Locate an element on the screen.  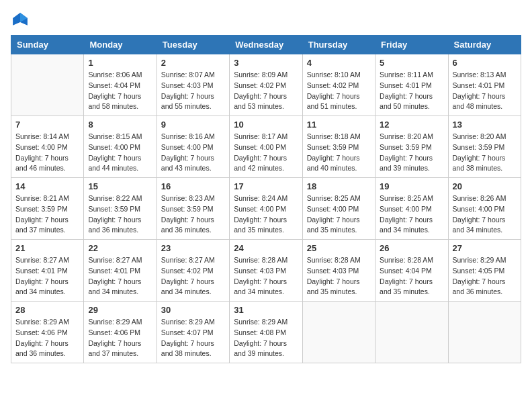
day-info: Sunrise: 8:14 AMSunset: 4:00 PMDaylight:… is located at coordinates (47, 153).